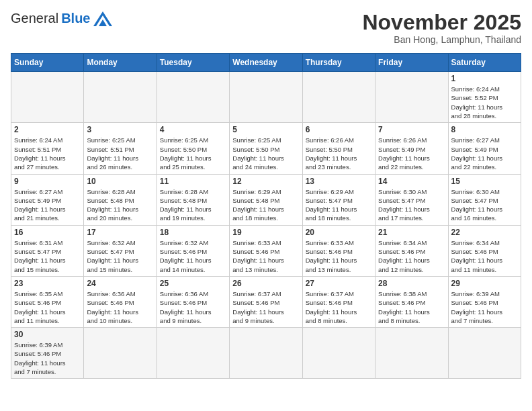 This screenshot has width=532, height=411. I want to click on weekday-header: Thursday, so click(339, 63).